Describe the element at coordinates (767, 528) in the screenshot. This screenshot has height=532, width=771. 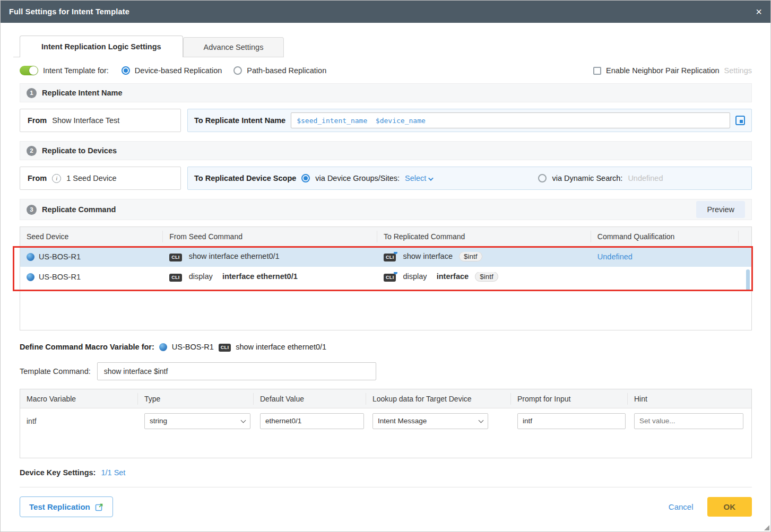
I see `resize-handle` at that location.